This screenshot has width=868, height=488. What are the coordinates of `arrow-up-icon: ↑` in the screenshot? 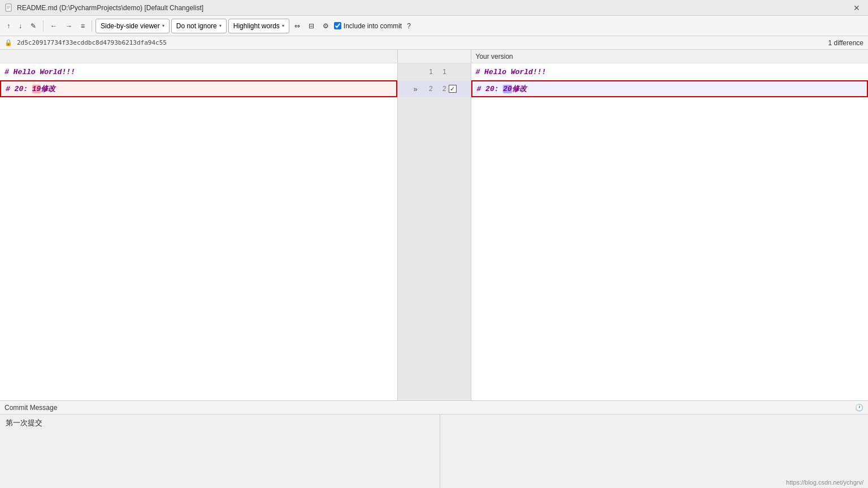 It's located at (8, 26).